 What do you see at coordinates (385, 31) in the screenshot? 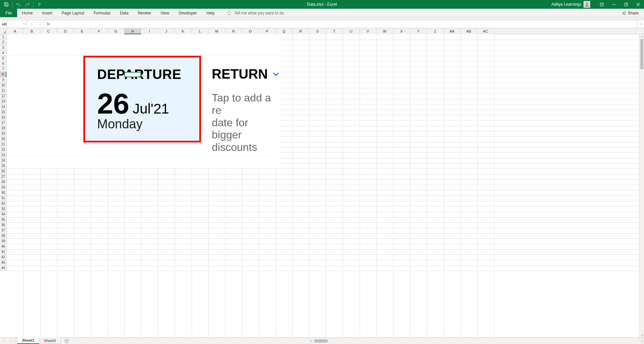
I see `column-header-W: W` at bounding box center [385, 31].